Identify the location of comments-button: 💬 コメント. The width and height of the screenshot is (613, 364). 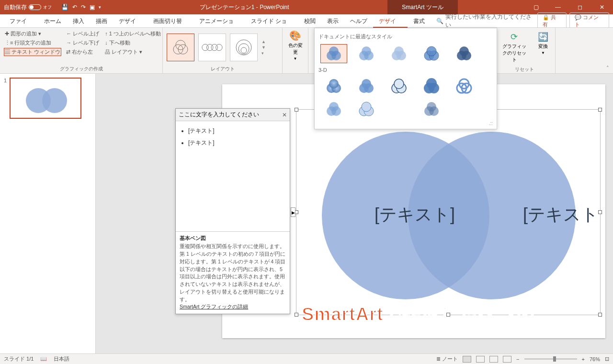
(589, 21).